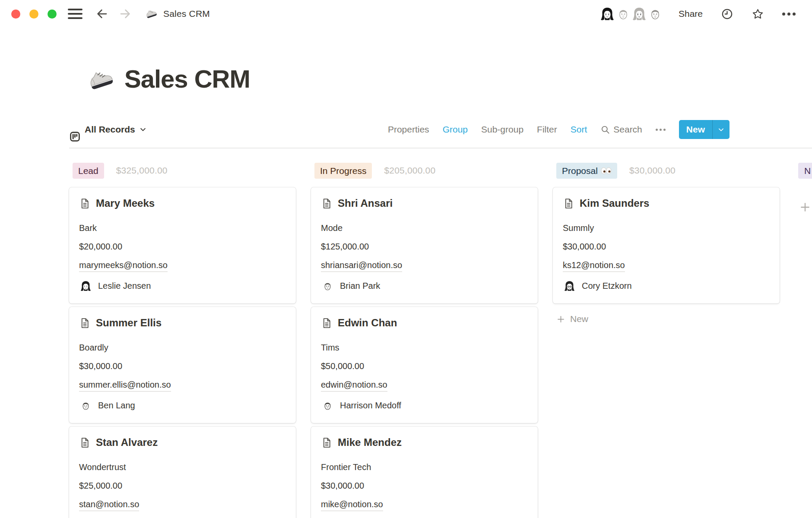 This screenshot has height=518, width=812. Describe the element at coordinates (117, 130) in the screenshot. I see `view-switcher: All Records` at that location.